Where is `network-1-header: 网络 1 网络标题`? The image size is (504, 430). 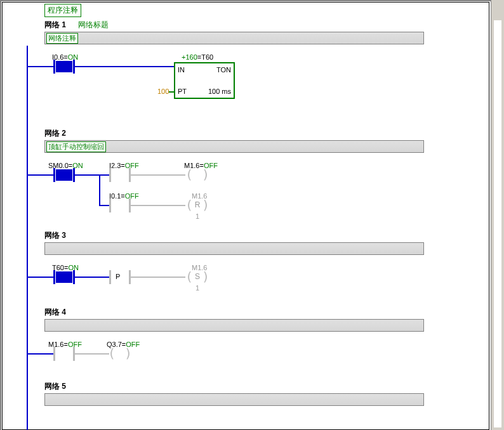
network-1-header: 网络 1 网络标题 is located at coordinates (266, 25).